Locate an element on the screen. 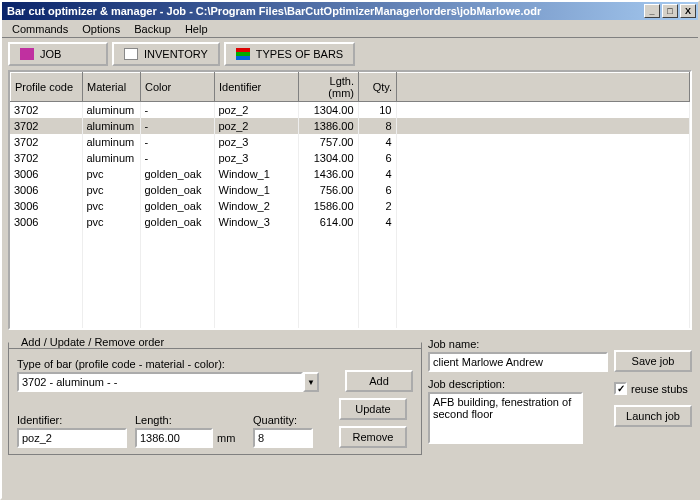  col-color: Color is located at coordinates (178, 88).